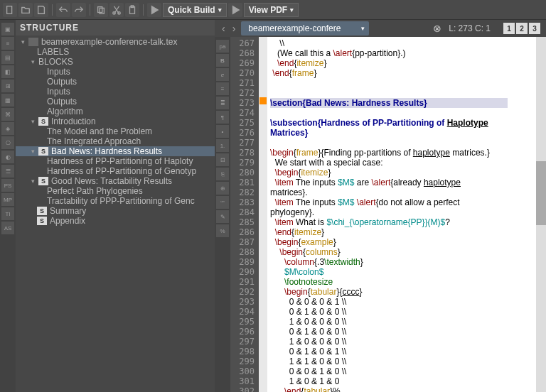  Describe the element at coordinates (223, 103) in the screenshot. I see `ed-tool-center: ≣` at that location.